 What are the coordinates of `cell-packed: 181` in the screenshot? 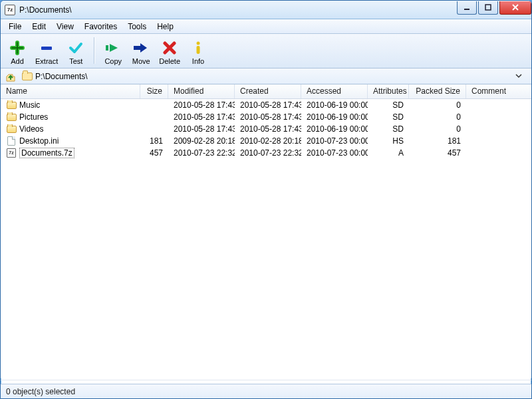 It's located at (438, 141).